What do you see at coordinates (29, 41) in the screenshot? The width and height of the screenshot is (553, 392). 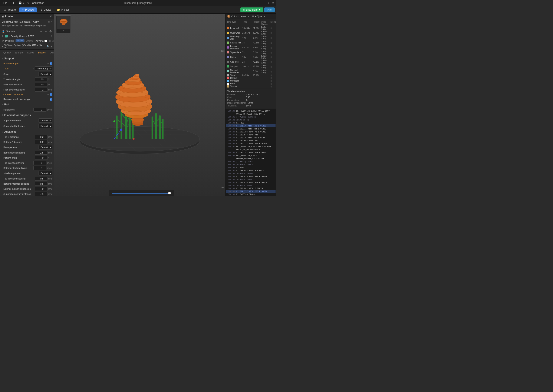 I see `tag-objects: Objects` at bounding box center [29, 41].